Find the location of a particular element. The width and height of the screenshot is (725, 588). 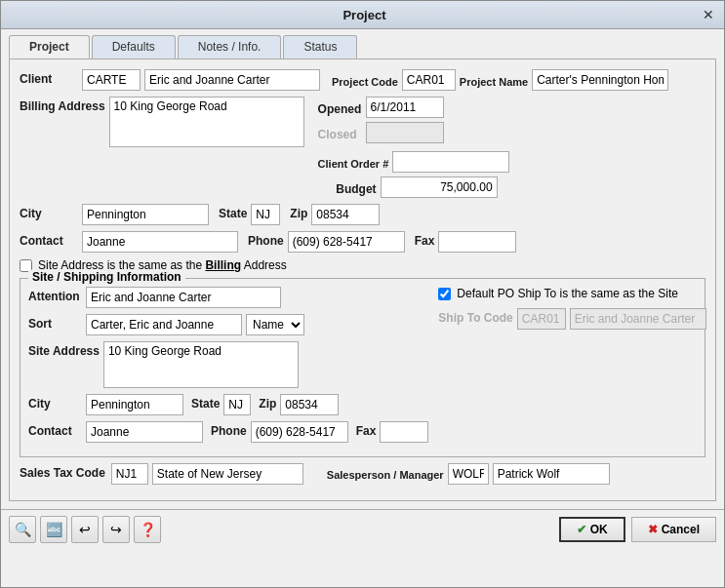

billing-address-input is located at coordinates (207, 122).